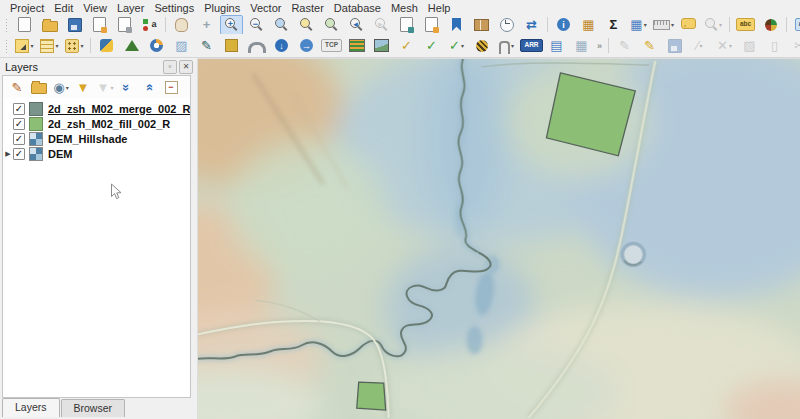 The image size is (800, 419). I want to click on menu-help: Help, so click(440, 8).